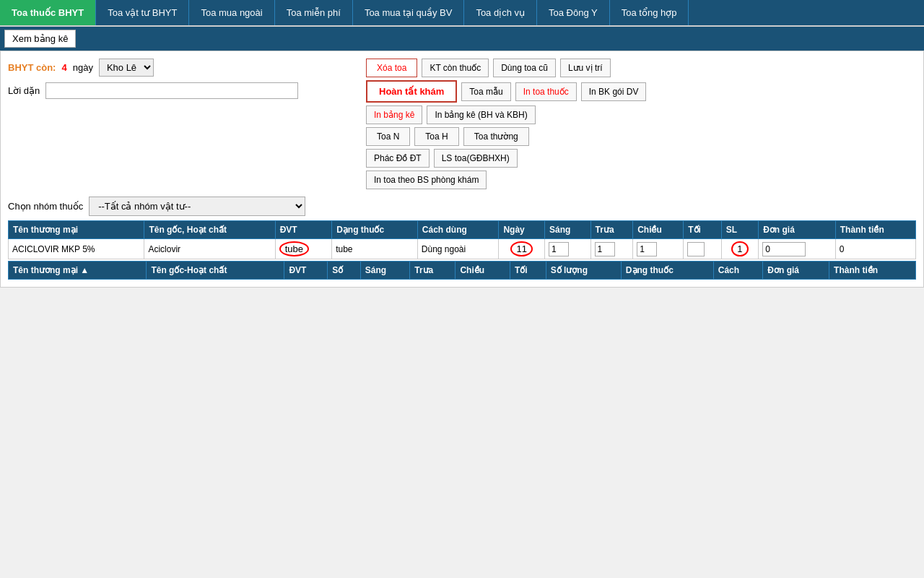 This screenshot has width=924, height=578. Describe the element at coordinates (585, 68) in the screenshot. I see `luu-vi-tri-button: Lưu vị trí` at that location.